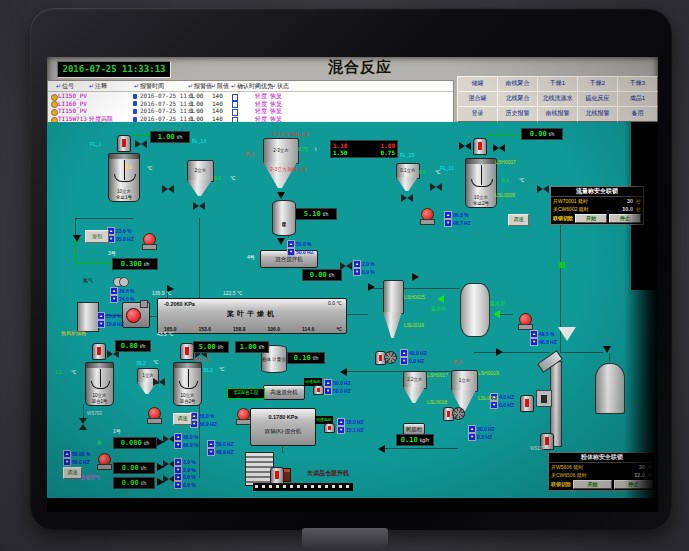  What do you see at coordinates (250, 111) in the screenshot?
I see `alarm-row: TI150_PV2016-07-25 11:10.00140轻度恢复` at bounding box center [250, 111].